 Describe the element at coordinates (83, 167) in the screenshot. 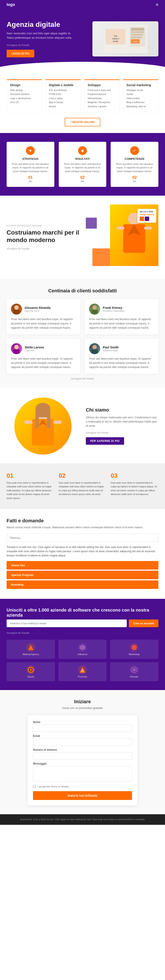

I see `stat-desc-risultati: Proin sed libero enim sed faucibus turpi…` at that location.